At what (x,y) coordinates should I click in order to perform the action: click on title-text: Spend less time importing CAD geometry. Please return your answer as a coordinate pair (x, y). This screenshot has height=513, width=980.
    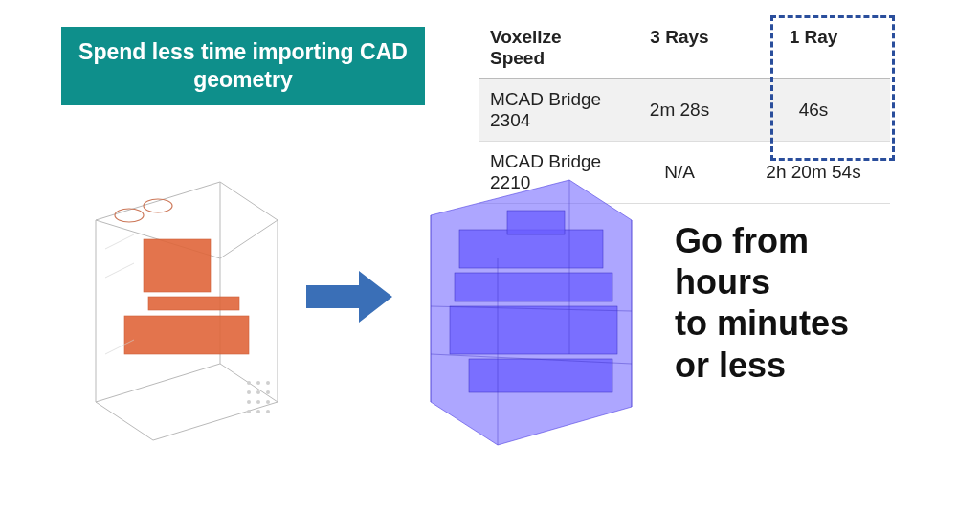
    Looking at the image, I should click on (243, 65).